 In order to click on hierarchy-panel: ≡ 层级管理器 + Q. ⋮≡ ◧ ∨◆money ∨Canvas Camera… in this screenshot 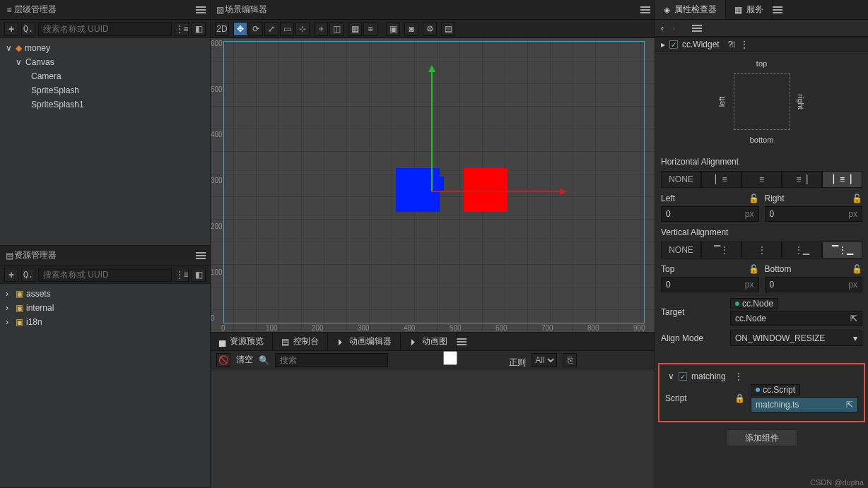, I will do `click(105, 123)`.